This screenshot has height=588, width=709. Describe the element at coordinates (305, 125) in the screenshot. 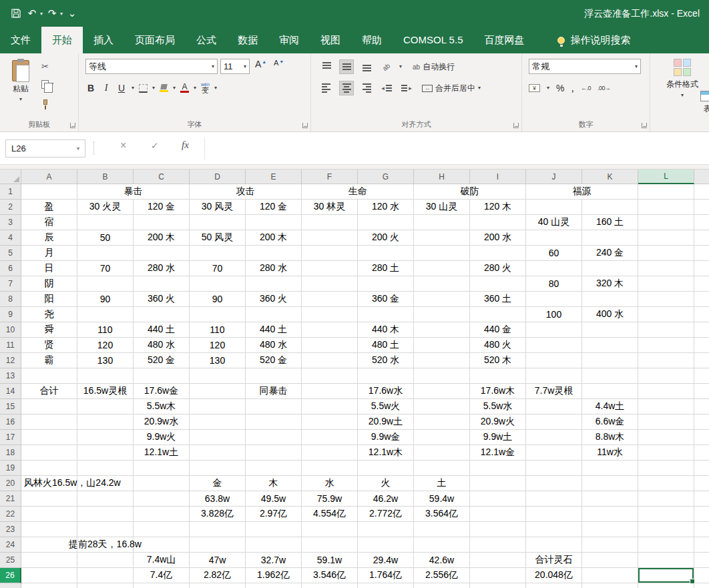

I see `font-dialog-launcher-icon` at that location.